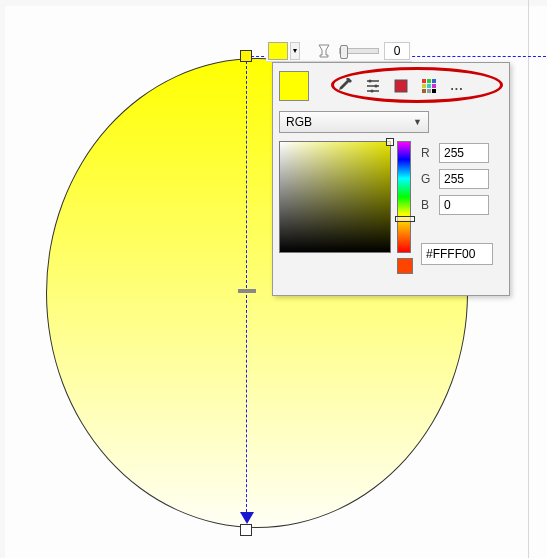  I want to click on gradient-midpoint-handle, so click(247, 291).